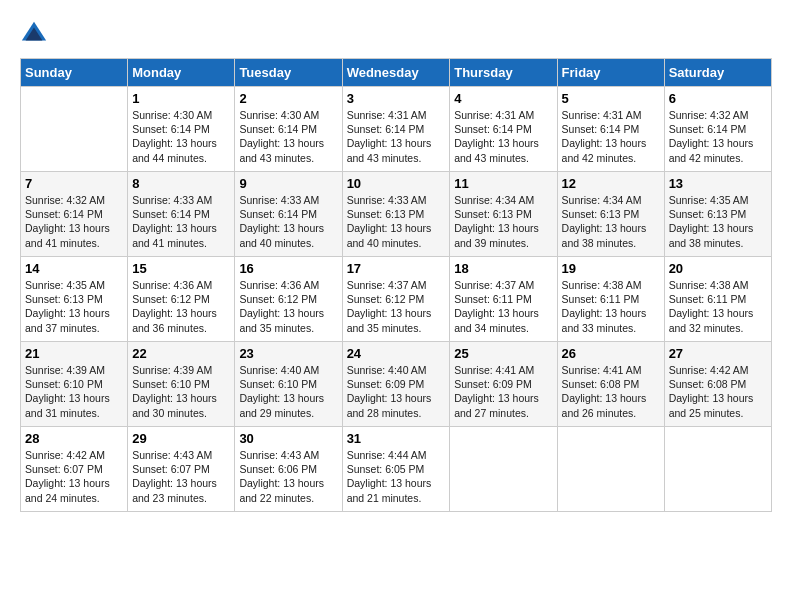 The width and height of the screenshot is (792, 612). Describe the element at coordinates (181, 98) in the screenshot. I see `day-number: 1` at that location.